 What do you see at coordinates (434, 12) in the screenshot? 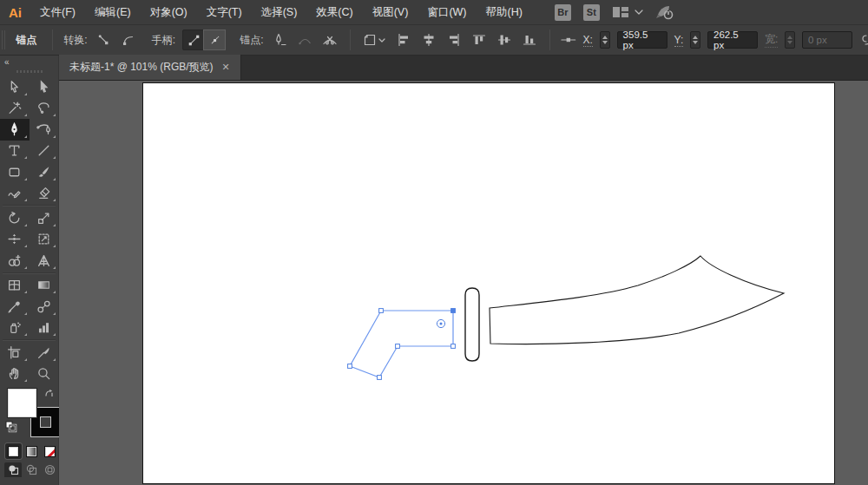
I see `menu-bar: Ai 文件(F) 编辑(E) 对象(O) 文字(T) 选择(S) 效果(C) 视…` at bounding box center [434, 12].